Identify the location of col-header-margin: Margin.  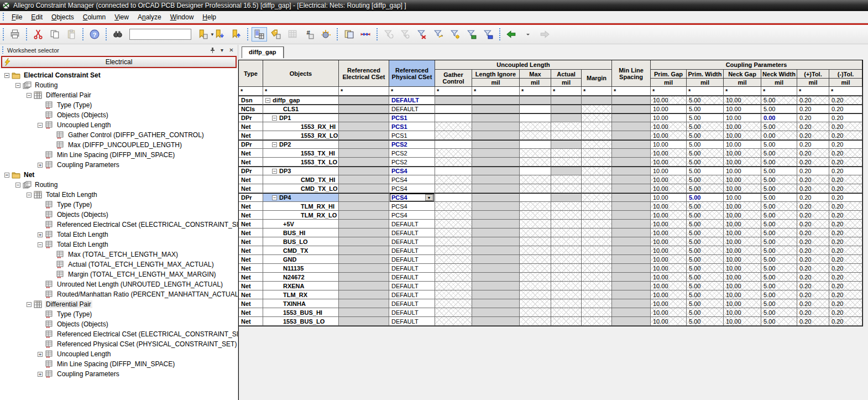
(597, 79).